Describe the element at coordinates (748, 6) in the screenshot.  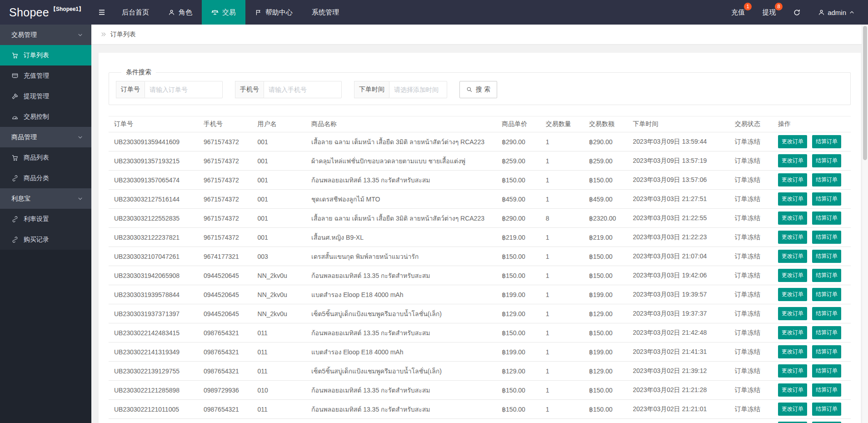
I see `recharge-badge: 1` at that location.